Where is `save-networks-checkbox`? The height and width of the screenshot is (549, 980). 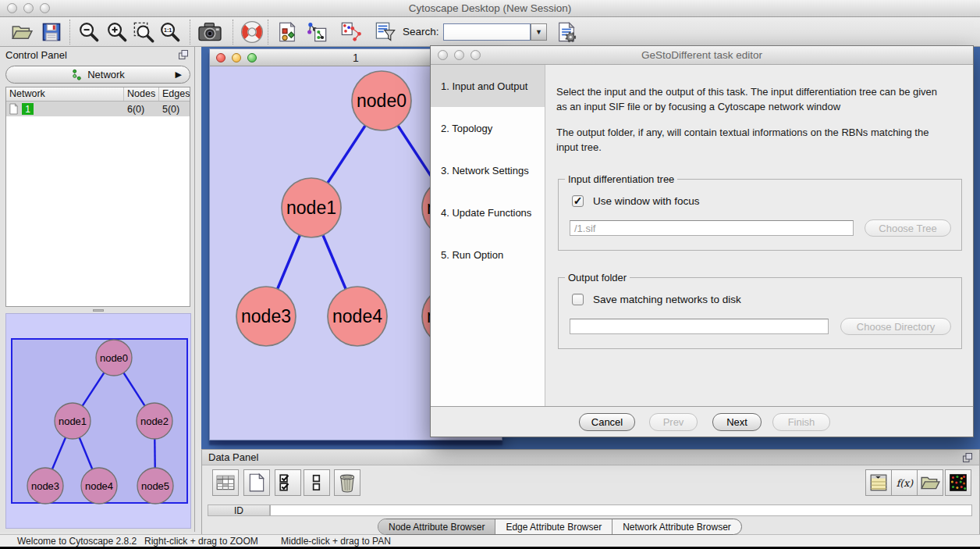 save-networks-checkbox is located at coordinates (577, 300).